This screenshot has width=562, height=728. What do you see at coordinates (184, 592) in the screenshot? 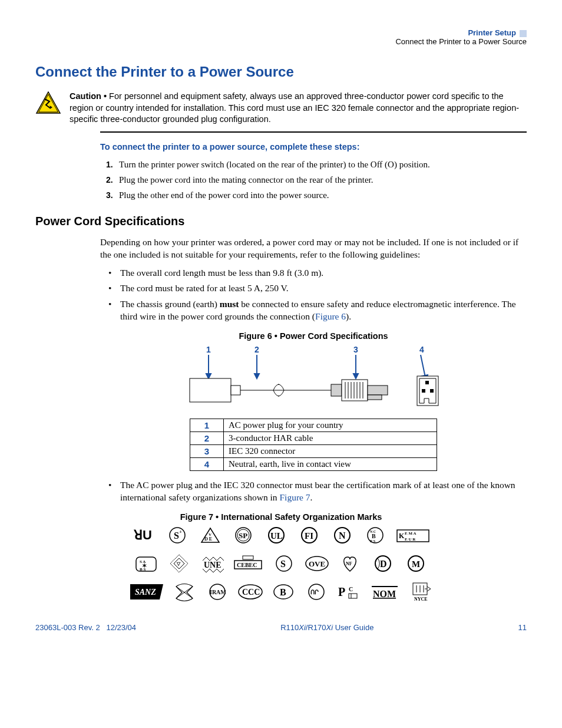
I see `bsi-kite-mark` at bounding box center [184, 592].